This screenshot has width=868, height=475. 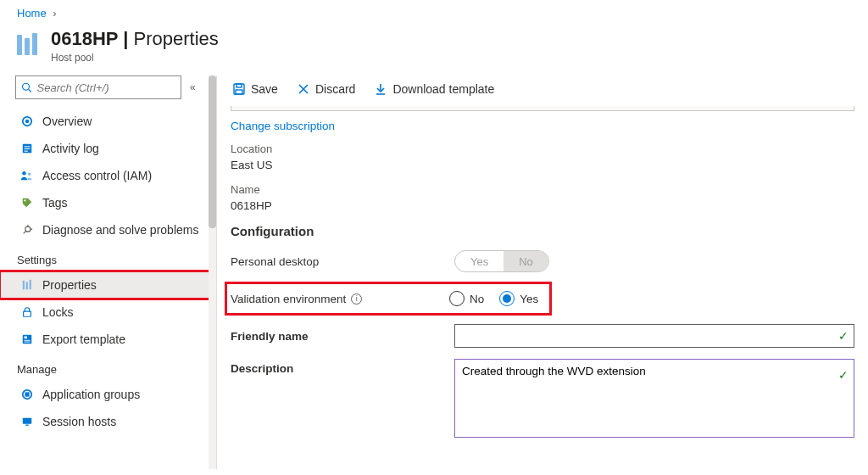 What do you see at coordinates (213, 272) in the screenshot?
I see `sidebar-scrollbar` at bounding box center [213, 272].